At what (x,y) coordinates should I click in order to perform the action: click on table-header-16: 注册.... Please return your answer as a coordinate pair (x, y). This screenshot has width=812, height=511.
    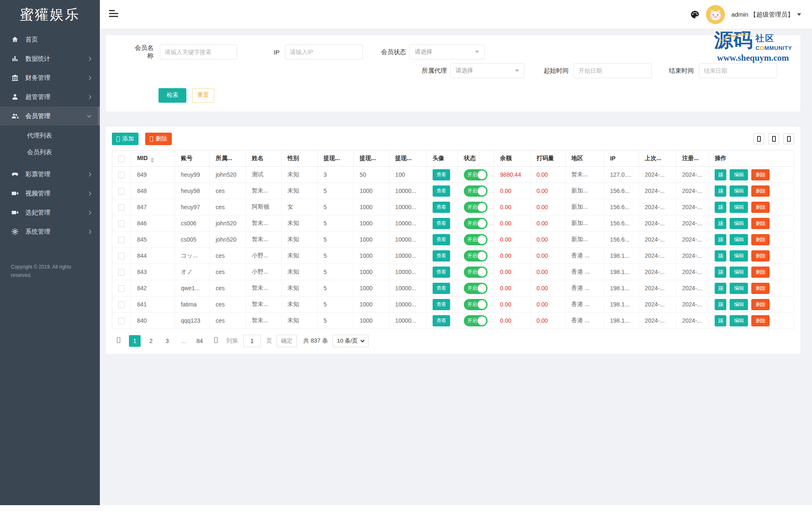
    Looking at the image, I should click on (692, 159).